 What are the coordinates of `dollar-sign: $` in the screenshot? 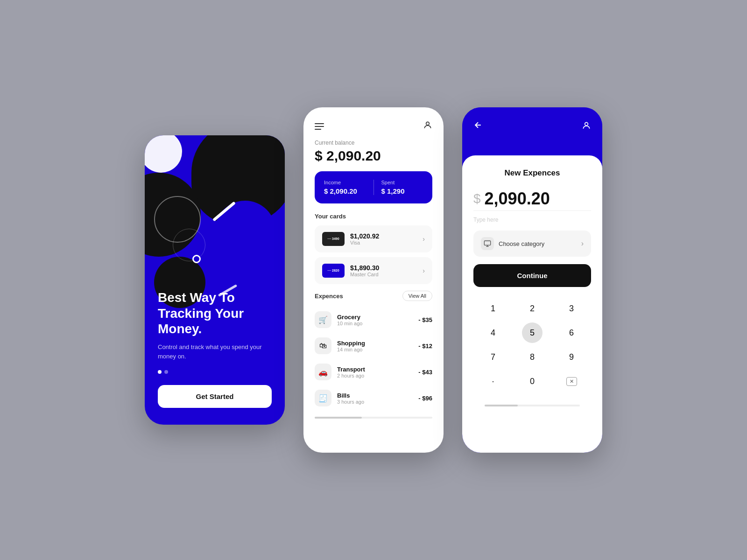 It's located at (477, 199).